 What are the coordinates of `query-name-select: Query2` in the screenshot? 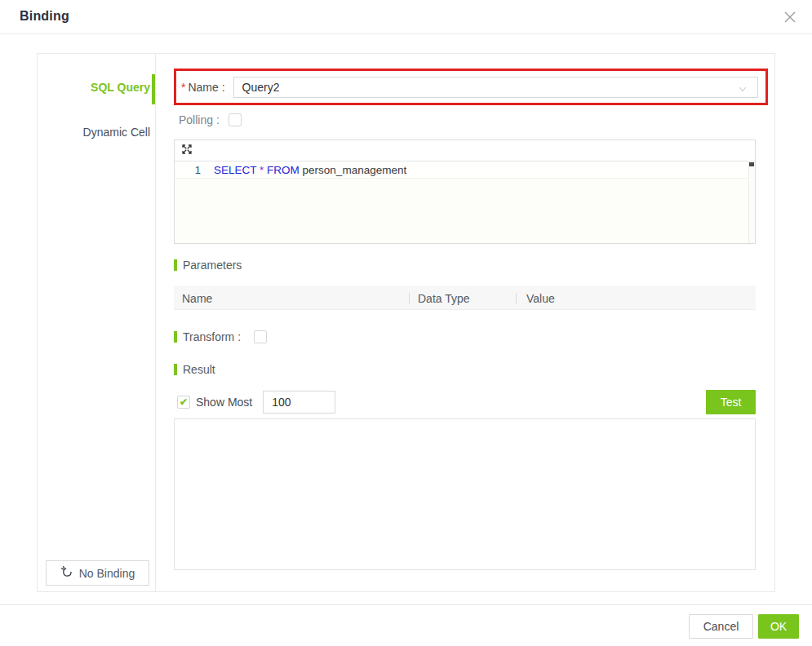 It's located at (496, 87).